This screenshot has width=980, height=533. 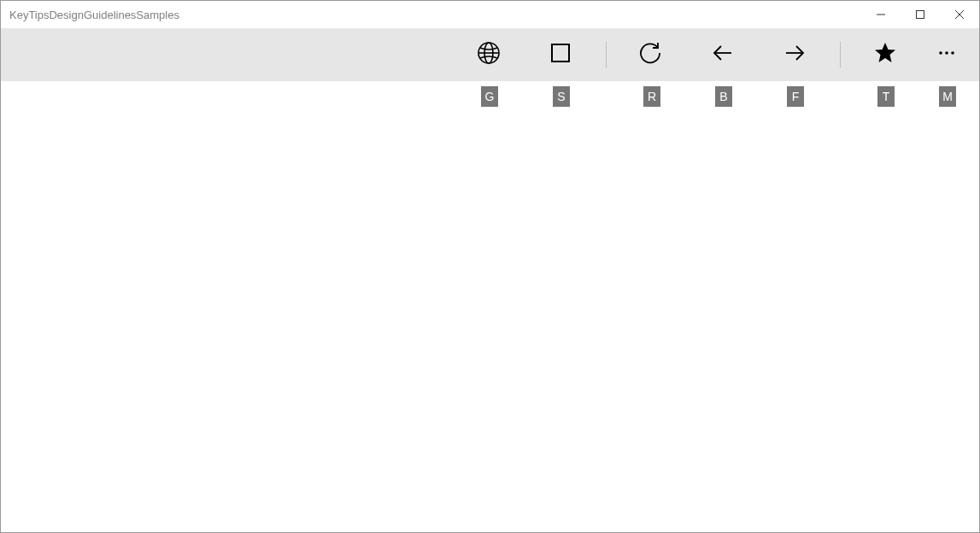 What do you see at coordinates (885, 55) in the screenshot?
I see `favorite-button` at bounding box center [885, 55].